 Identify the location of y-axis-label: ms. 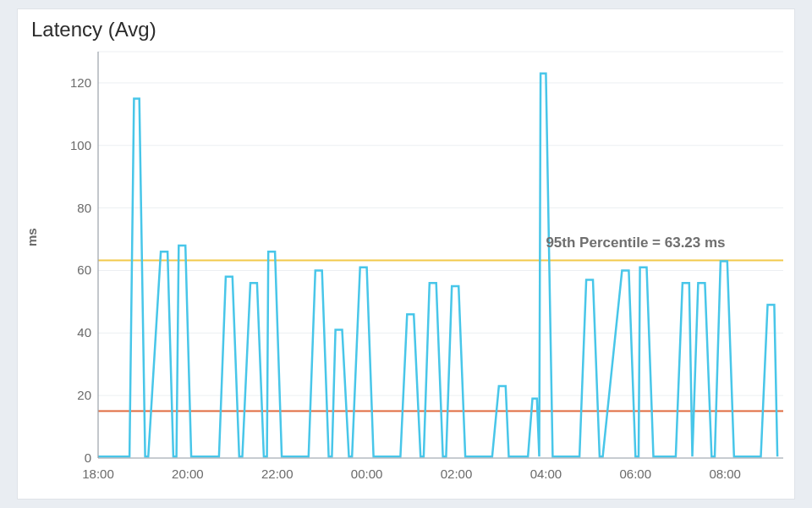
(32, 237).